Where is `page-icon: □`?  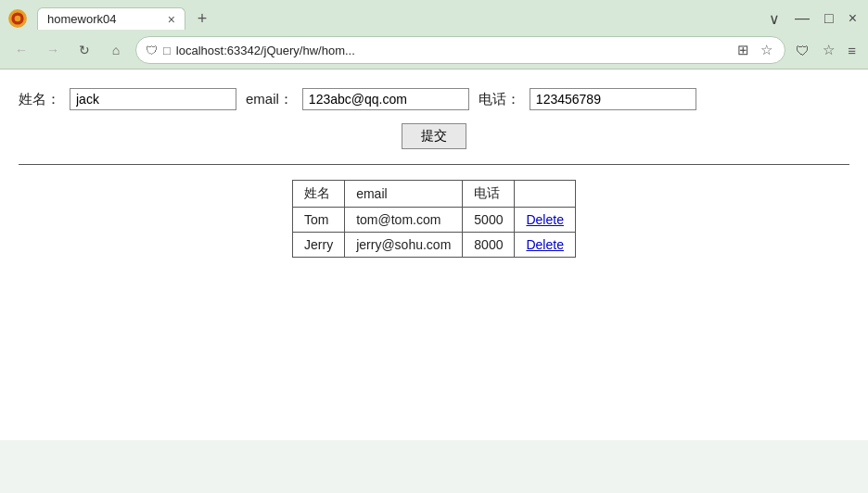 page-icon: □ is located at coordinates (167, 50).